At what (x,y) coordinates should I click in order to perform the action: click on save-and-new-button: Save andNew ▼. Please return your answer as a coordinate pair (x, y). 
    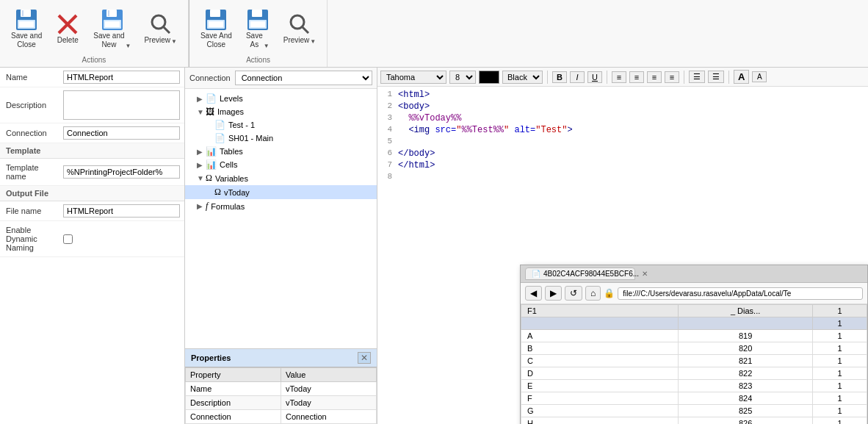
    Looking at the image, I should click on (112, 29).